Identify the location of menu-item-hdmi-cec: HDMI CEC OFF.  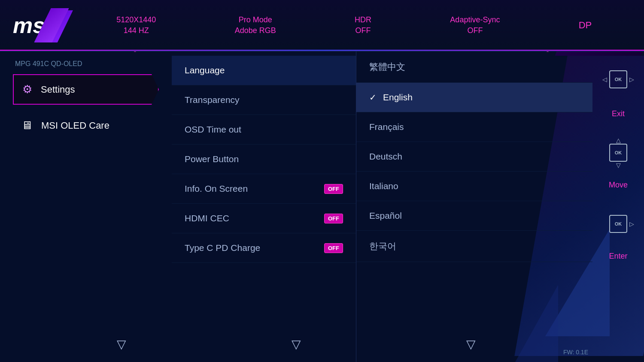
(264, 219).